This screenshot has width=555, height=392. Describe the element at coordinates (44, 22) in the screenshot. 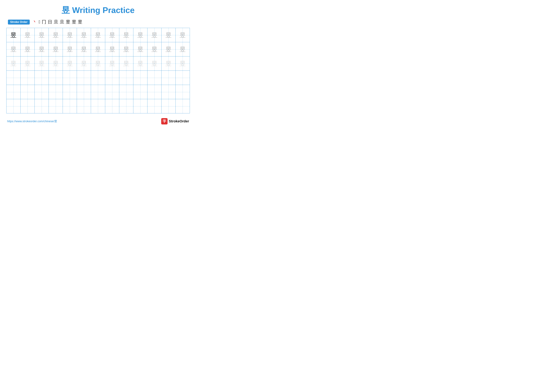

I see `stroke-step-3: 冂` at that location.